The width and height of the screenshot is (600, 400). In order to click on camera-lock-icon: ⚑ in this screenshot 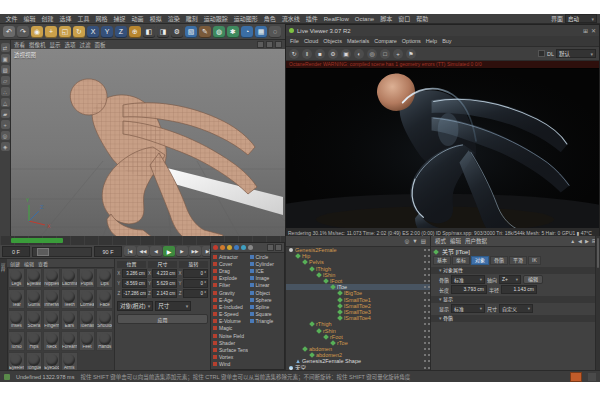, I will do `click(411, 54)`.